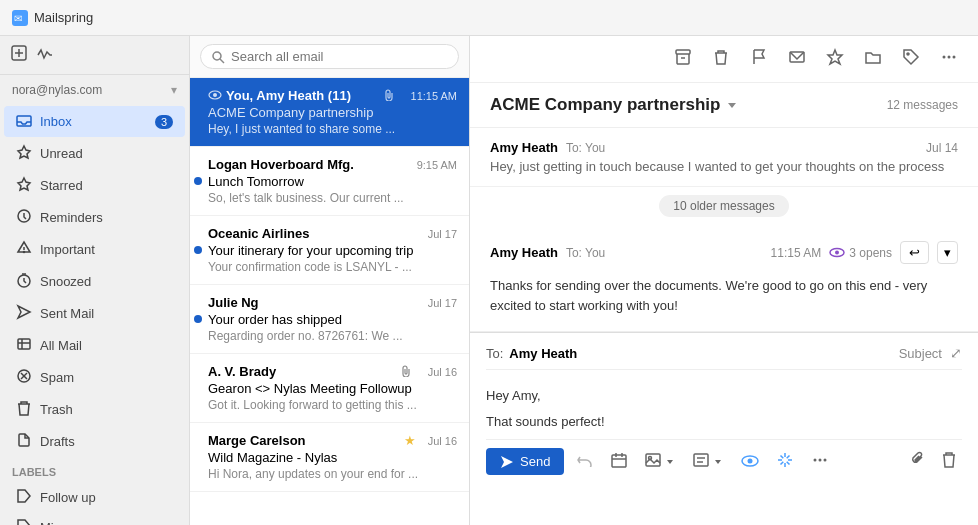 The image size is (978, 525). Describe the element at coordinates (683, 59) in the screenshot. I see `archive-button` at that location.